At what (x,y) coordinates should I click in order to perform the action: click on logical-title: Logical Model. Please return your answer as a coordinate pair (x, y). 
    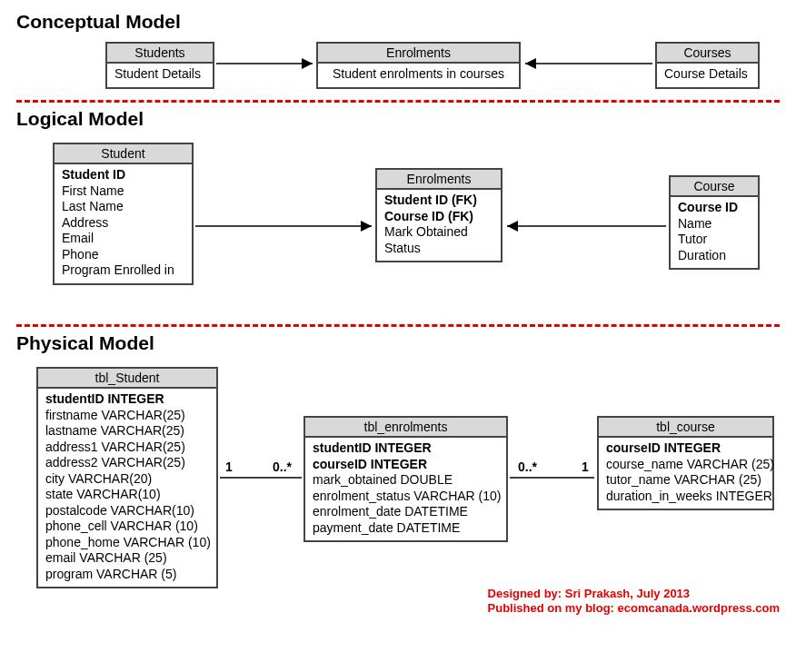
    Looking at the image, I should click on (398, 119).